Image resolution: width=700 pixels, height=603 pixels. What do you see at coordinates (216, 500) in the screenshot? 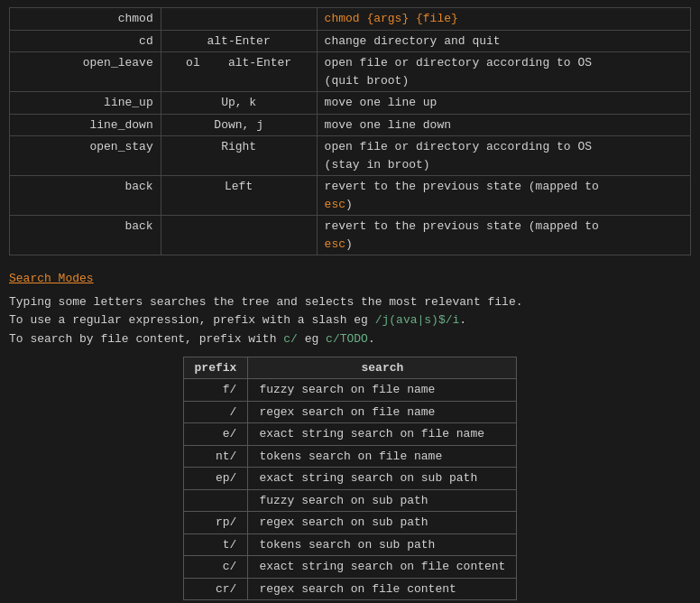
I see `prefix-cell` at bounding box center [216, 500].